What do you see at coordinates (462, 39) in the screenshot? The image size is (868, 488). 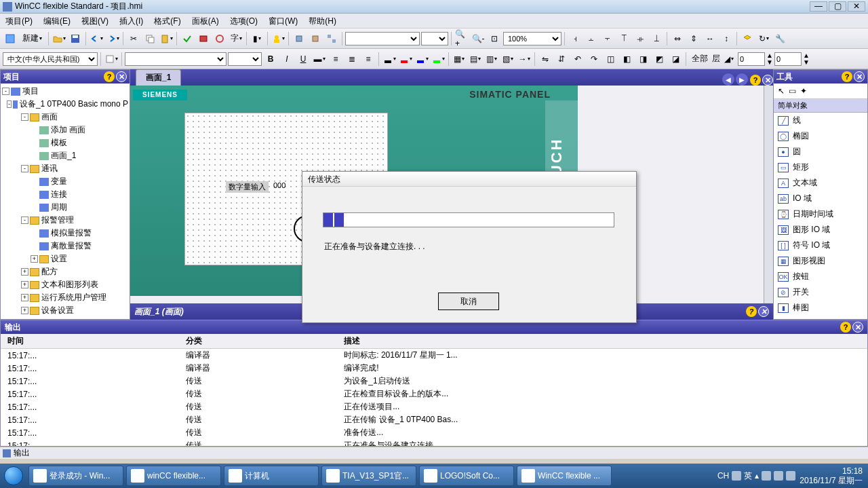 I see `zoom-in-button: 🔍+` at bounding box center [462, 39].